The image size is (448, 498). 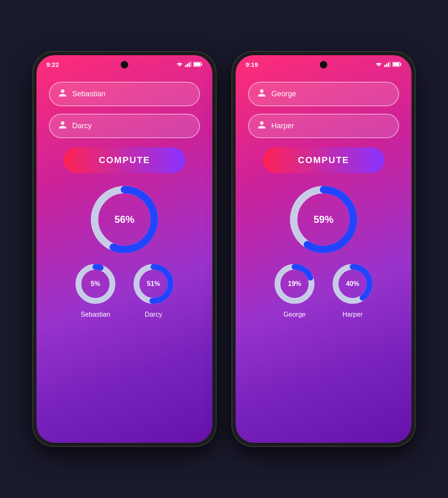 What do you see at coordinates (124, 220) in the screenshot?
I see `main-donut: 56%` at bounding box center [124, 220].